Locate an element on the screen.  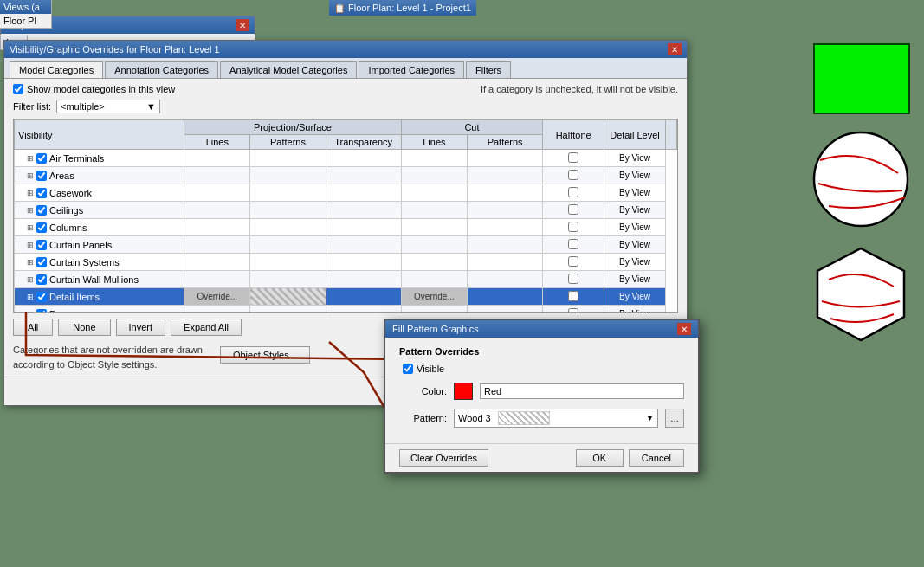
tab-filters: Filters is located at coordinates (488, 69).